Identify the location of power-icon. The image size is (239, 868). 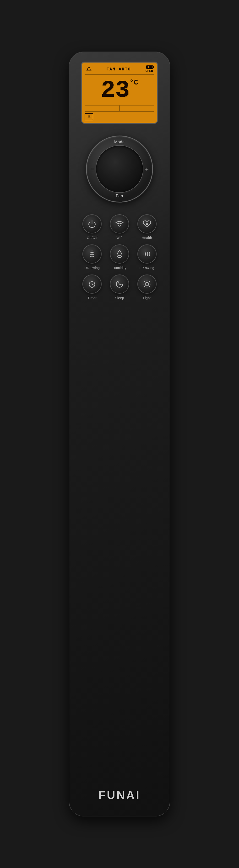
(92, 224).